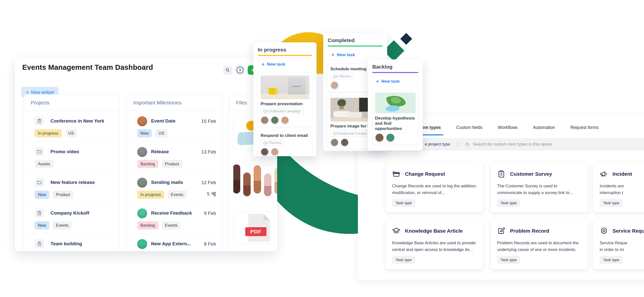 This screenshot has width=644, height=297. What do you see at coordinates (470, 127) in the screenshot?
I see `tab-custom-fields: Custom fields` at bounding box center [470, 127].